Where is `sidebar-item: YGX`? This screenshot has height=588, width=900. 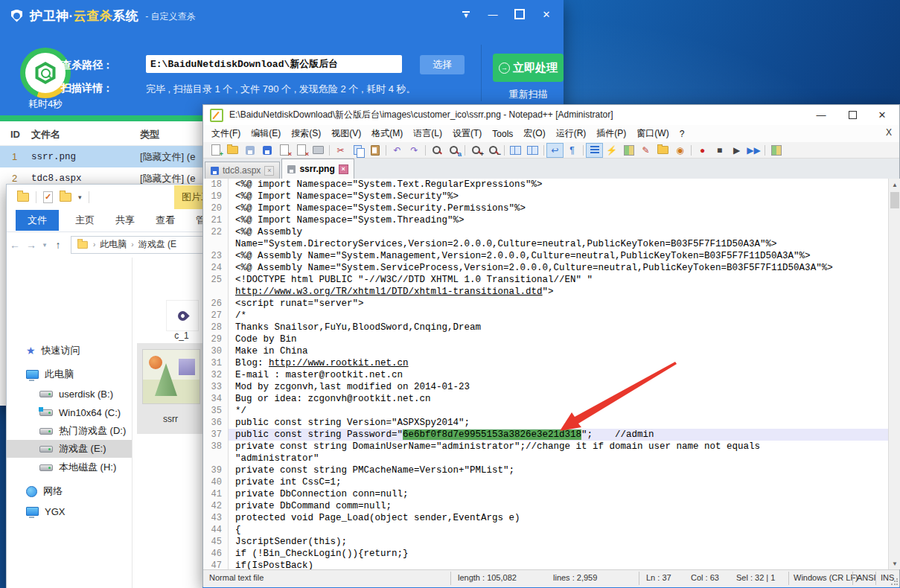 sidebar-item: YGX is located at coordinates (69, 511).